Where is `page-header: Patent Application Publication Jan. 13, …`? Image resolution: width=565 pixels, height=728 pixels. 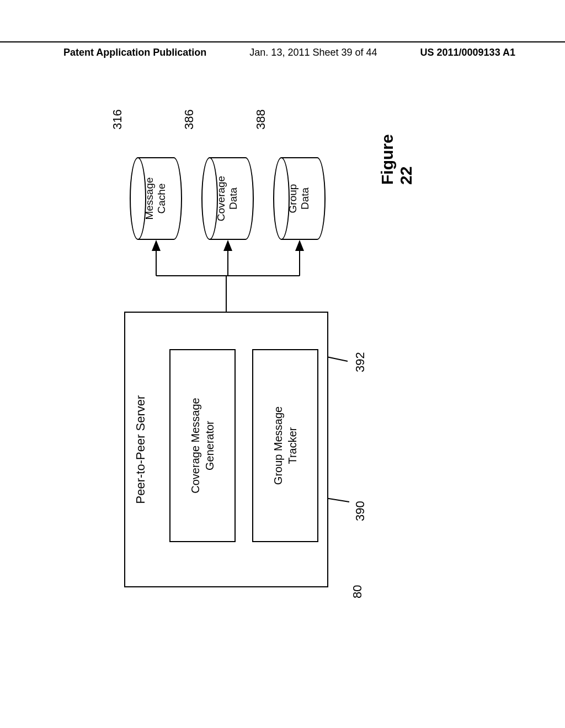 page-header: Patent Application Publication Jan. 13, … is located at coordinates (282, 50).